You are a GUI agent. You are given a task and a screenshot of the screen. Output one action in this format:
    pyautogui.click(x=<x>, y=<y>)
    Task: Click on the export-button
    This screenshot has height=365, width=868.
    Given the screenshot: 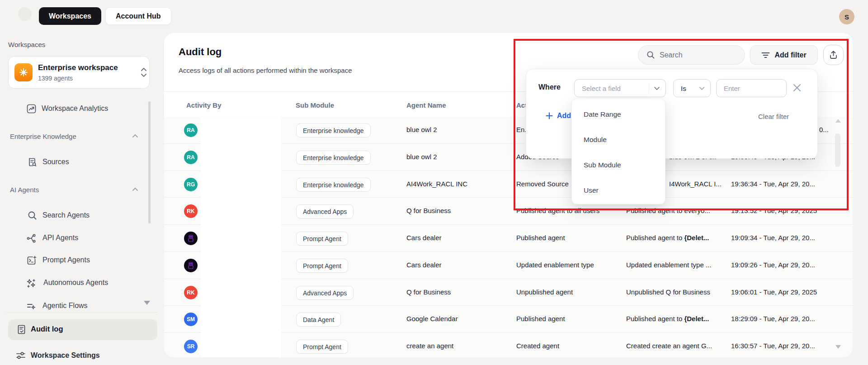 What is the action you would take?
    pyautogui.click(x=834, y=55)
    